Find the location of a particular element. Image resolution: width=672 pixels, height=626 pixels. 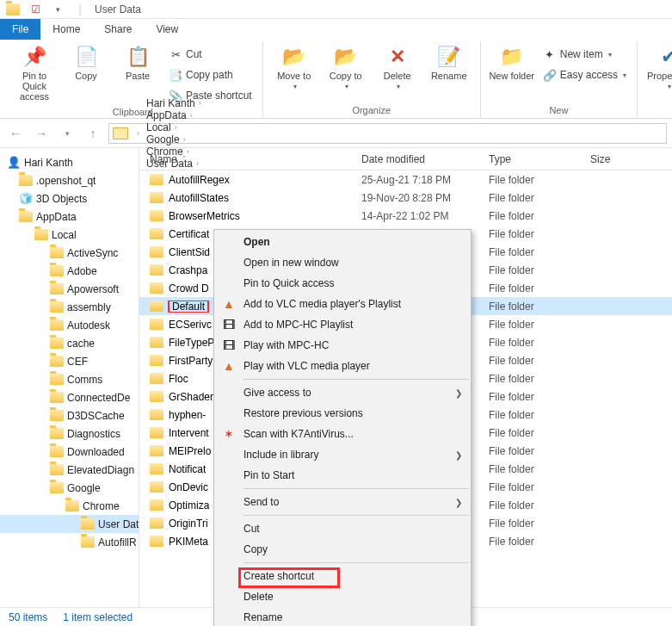

cut-button: ✂Cut is located at coordinates (210, 54).